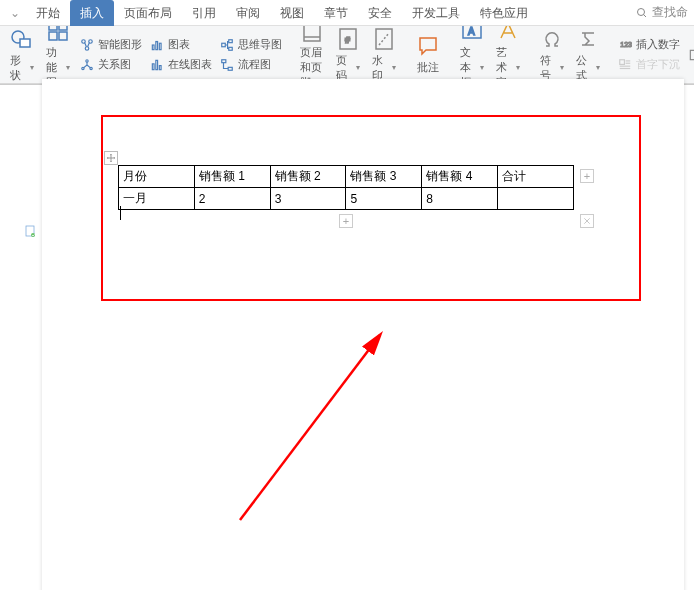 Image resolution: width=694 pixels, height=590 pixels. What do you see at coordinates (111, 64) in the screenshot?
I see `relation-button: 关系图` at bounding box center [111, 64].